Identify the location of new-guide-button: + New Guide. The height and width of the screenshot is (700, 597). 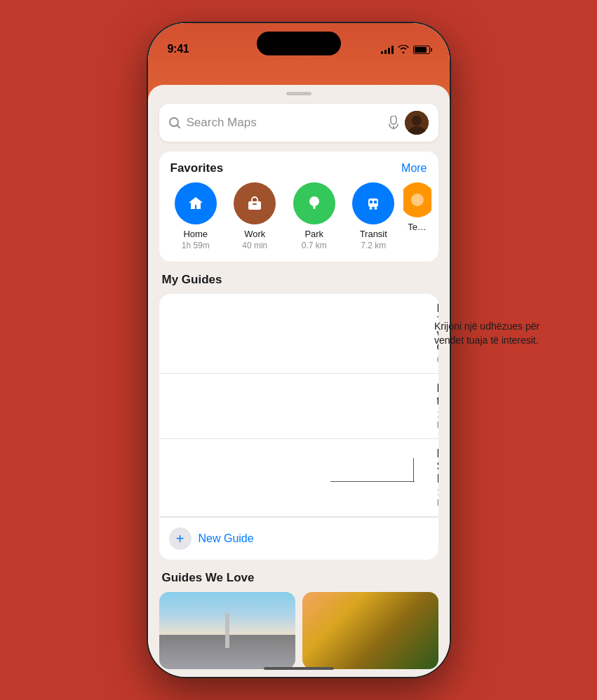
(299, 539).